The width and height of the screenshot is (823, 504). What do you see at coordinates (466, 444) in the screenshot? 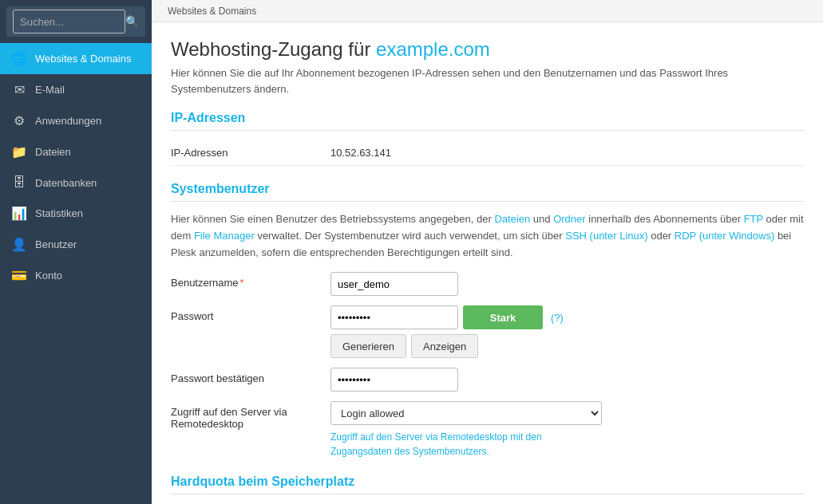
I see `remote-hint: Zugriff auf den Server via Remotedesktop…` at bounding box center [466, 444].